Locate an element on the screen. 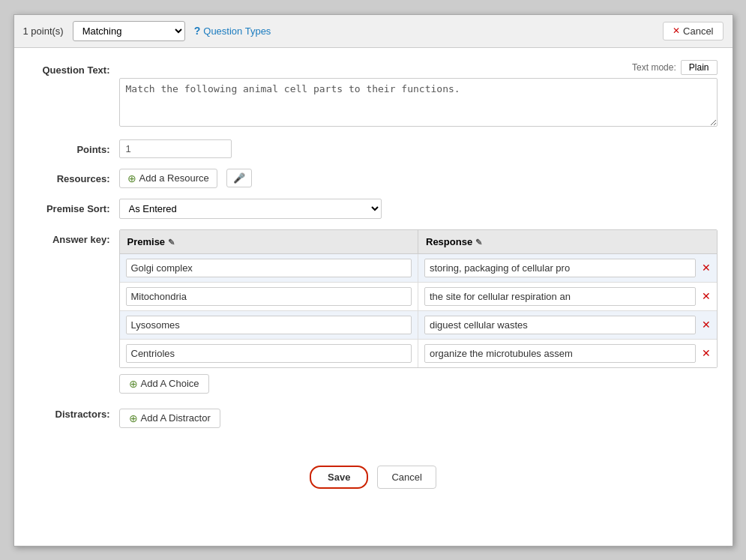 This screenshot has height=560, width=746. answer-key-label: Answer key: is located at coordinates (74, 237).